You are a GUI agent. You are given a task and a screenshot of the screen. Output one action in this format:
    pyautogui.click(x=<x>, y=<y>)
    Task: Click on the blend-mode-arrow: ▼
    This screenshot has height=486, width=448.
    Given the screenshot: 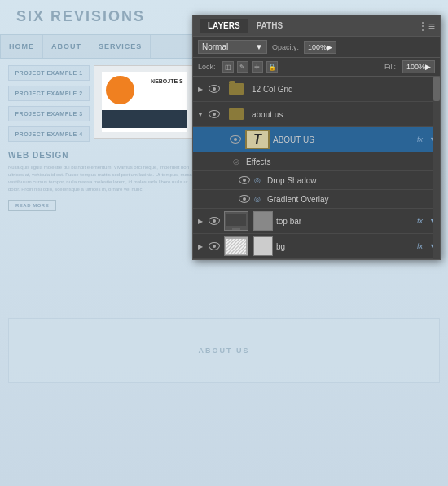 What is the action you would take?
    pyautogui.click(x=259, y=47)
    